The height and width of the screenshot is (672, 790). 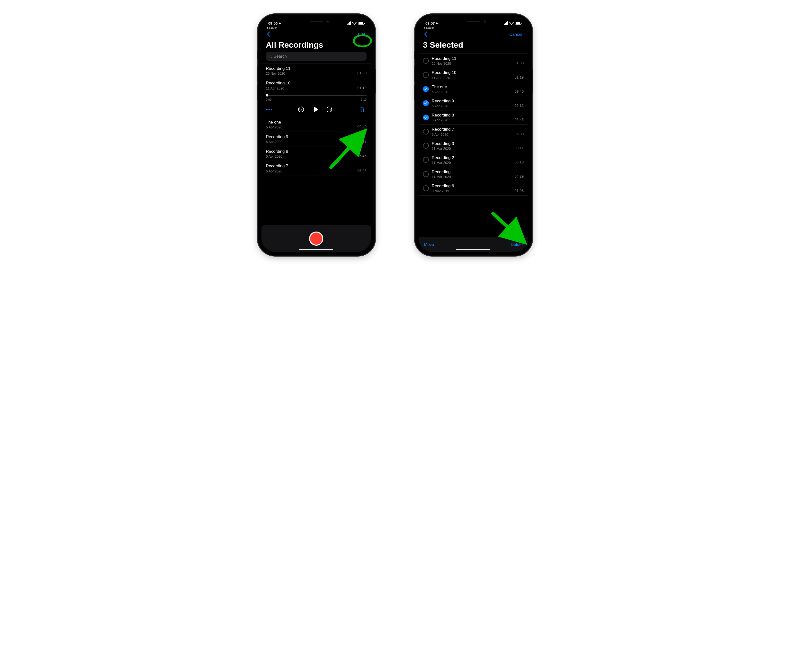 I want to click on recording-title: Recording 8, so click(x=310, y=152).